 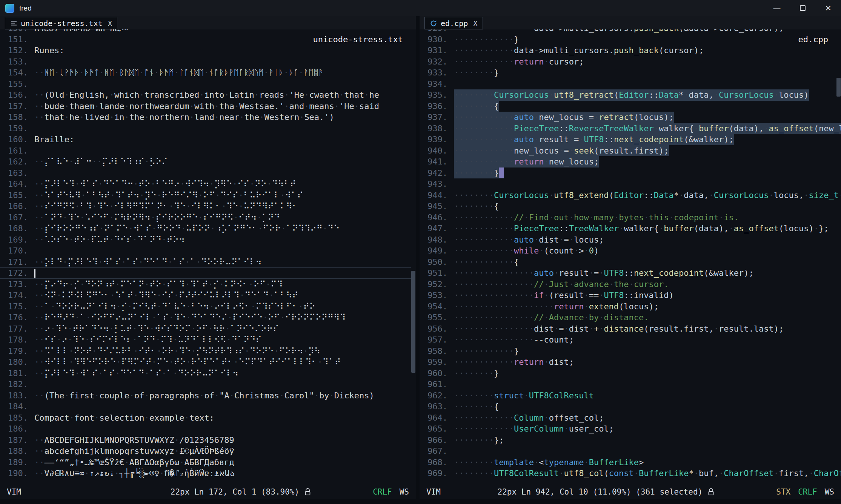 I want to click on code-line: 156.··(Old·English,·which·transcribed·in…, so click(x=205, y=95).